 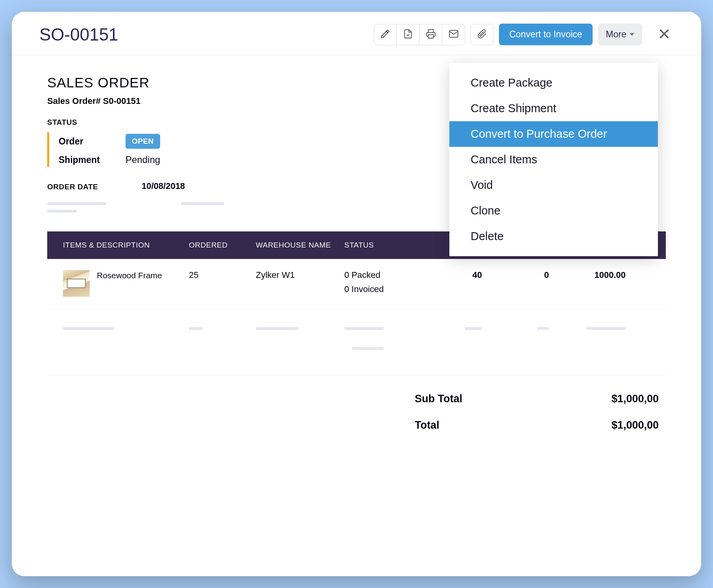 I want to click on cell-status: 0 Packed 0 Invoiced, so click(x=384, y=284).